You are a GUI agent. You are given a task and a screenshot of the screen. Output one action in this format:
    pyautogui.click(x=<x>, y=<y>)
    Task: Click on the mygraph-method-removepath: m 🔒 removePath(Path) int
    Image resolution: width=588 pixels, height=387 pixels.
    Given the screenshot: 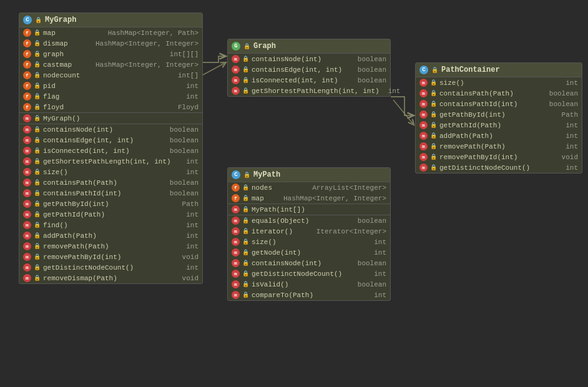 What is the action you would take?
    pyautogui.click(x=111, y=246)
    